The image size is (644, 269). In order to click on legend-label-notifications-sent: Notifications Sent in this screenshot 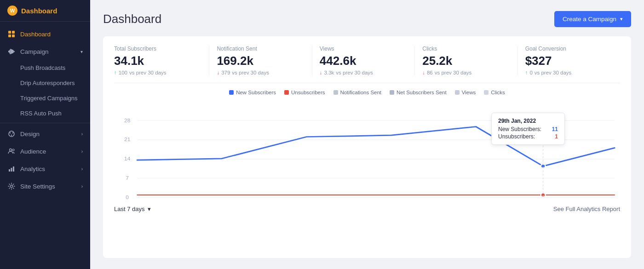, I will do `click(361, 92)`.